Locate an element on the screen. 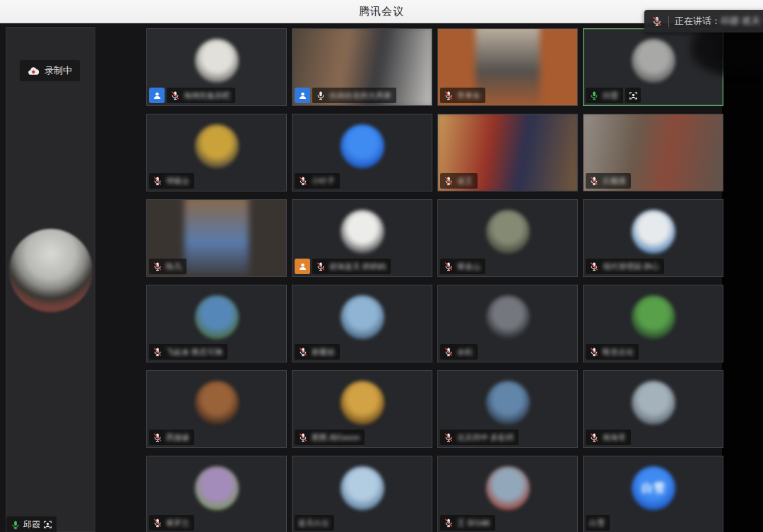 Image resolution: width=763 pixels, height=532 pixels. participant-nameplate: 明镜台 is located at coordinates (172, 181).